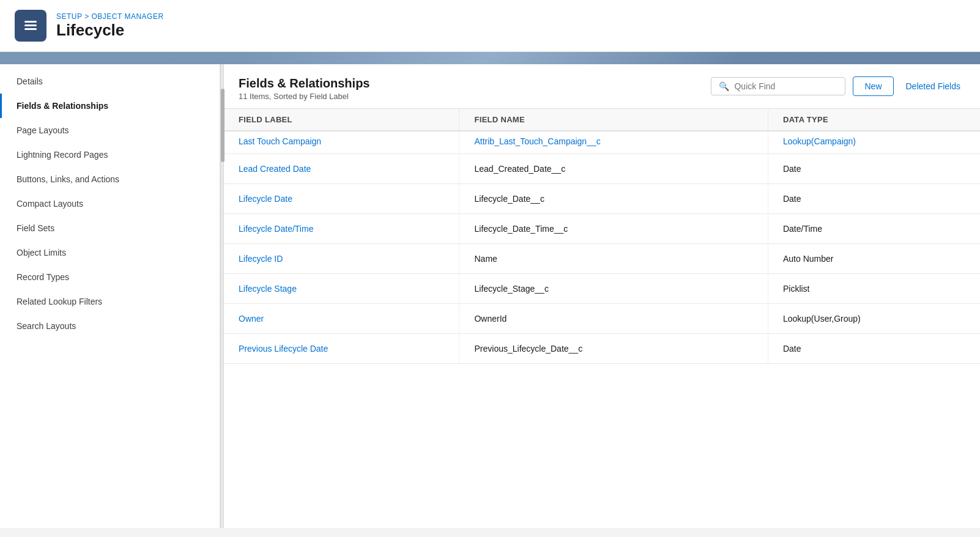 The image size is (980, 537). I want to click on api-name-cell-4: Lifecycle_Stage__c, so click(614, 289).